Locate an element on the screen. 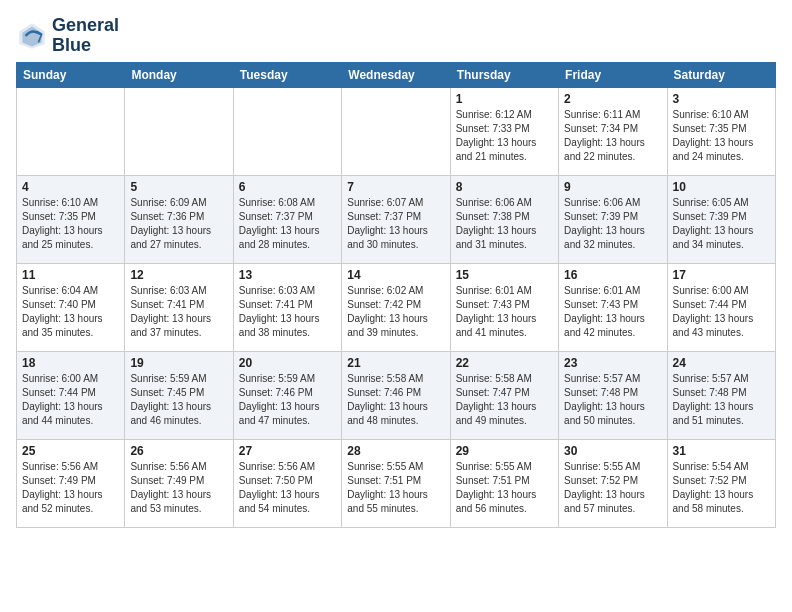 Image resolution: width=792 pixels, height=612 pixels. day-info: Sunrise: 5:58 AM Sunset: 7:47 PM Dayligh… is located at coordinates (504, 400).